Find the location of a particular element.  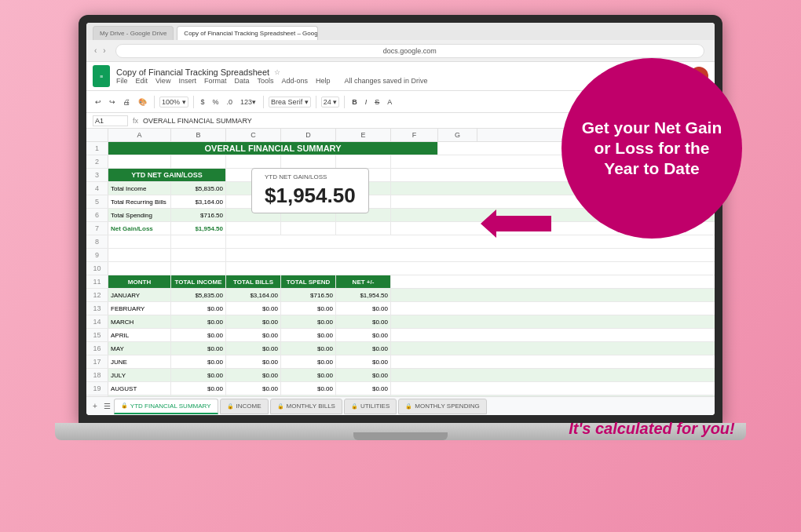

back-button: ‹ is located at coordinates (96, 50).